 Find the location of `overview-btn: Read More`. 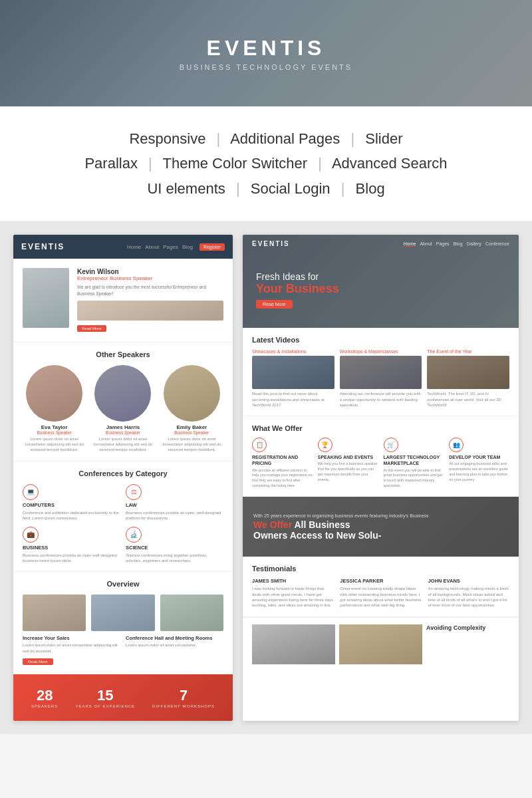

overview-btn: Read More is located at coordinates (38, 662).